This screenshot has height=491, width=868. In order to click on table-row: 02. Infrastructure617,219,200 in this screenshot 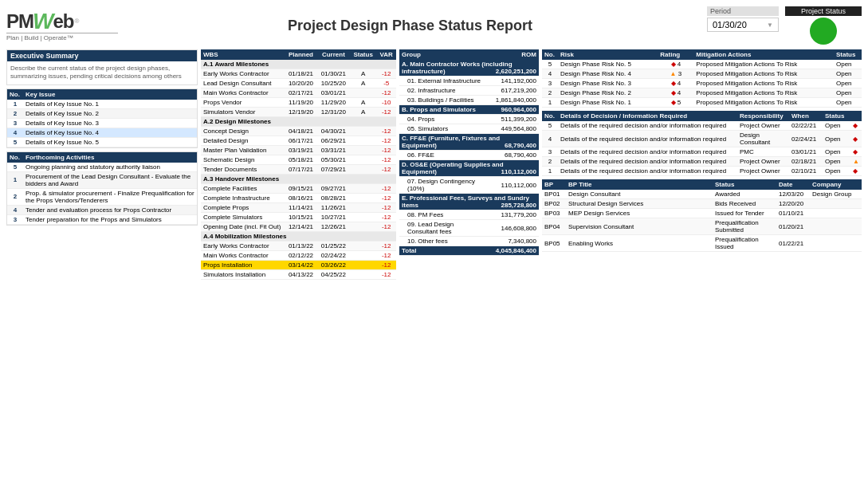, I will do `click(469, 91)`.